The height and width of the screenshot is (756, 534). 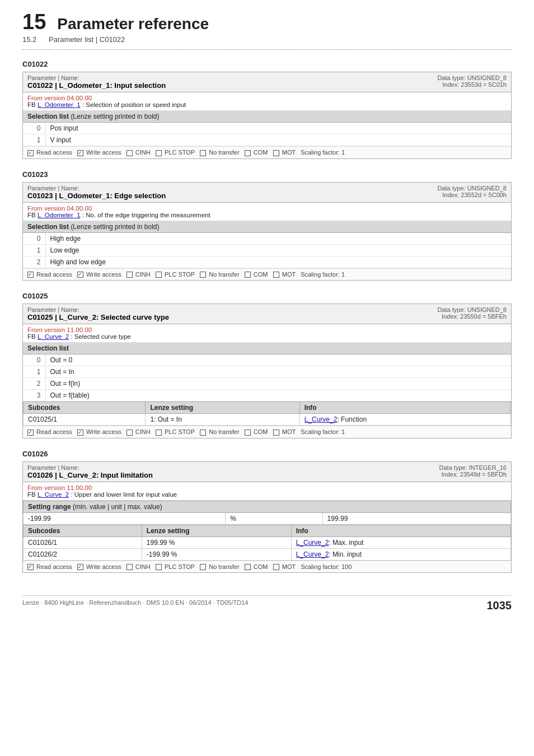 What do you see at coordinates (99, 310) in the screenshot?
I see `param-label-c01025: Parameter | Name:` at bounding box center [99, 310].